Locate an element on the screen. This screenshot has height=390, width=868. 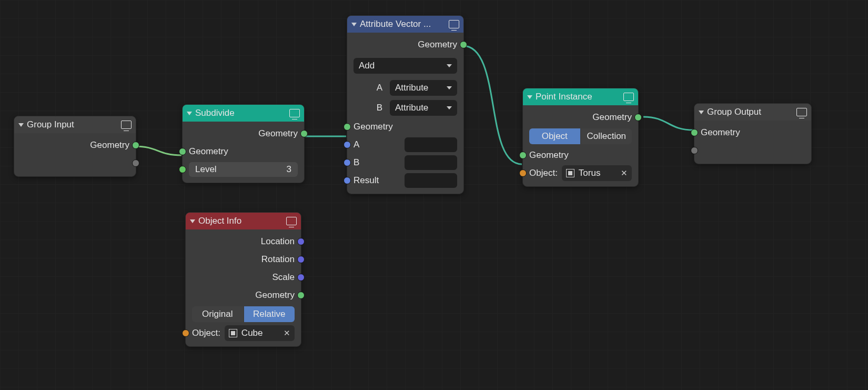
result-text-field is located at coordinates (431, 181).